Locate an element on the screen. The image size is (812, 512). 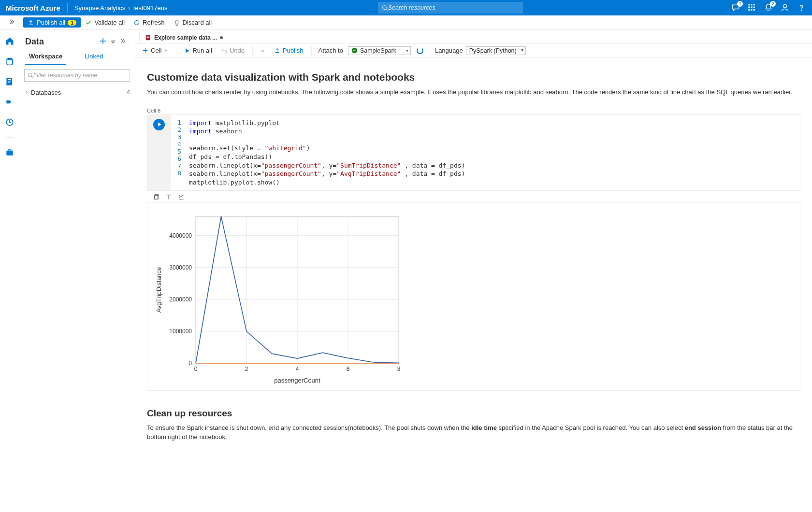
play-icon is located at coordinates (160, 125).